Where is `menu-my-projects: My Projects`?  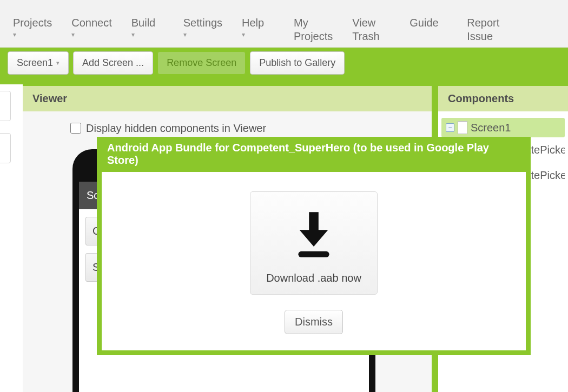 menu-my-projects: My Projects is located at coordinates (313, 22).